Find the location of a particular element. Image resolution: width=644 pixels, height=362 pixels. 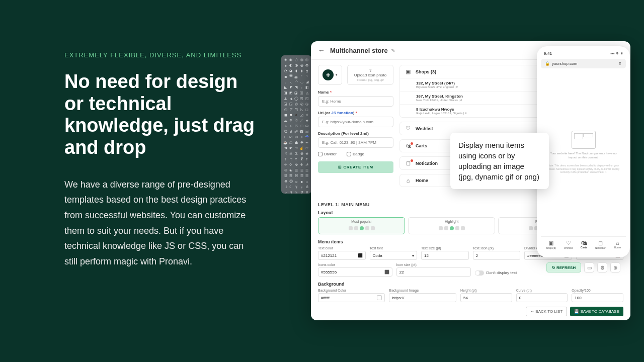

palette-icon: ◨ is located at coordinates (286, 93).